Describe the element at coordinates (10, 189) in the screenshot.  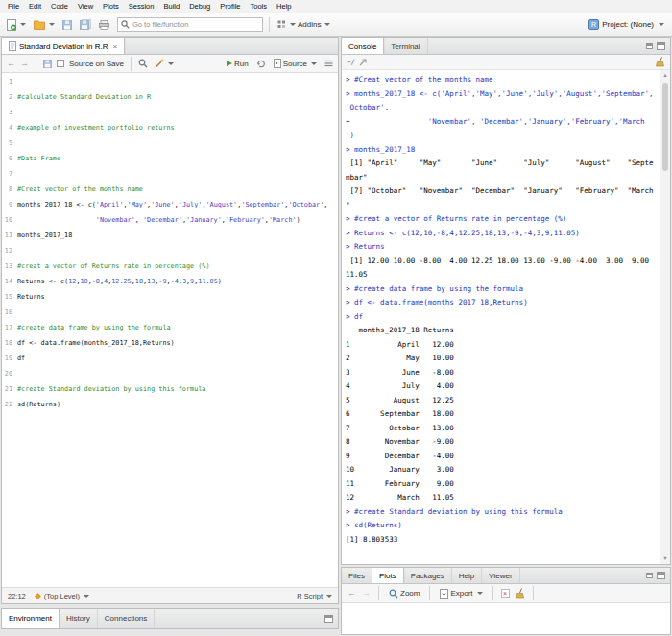
I see `line-number: 8` at that location.